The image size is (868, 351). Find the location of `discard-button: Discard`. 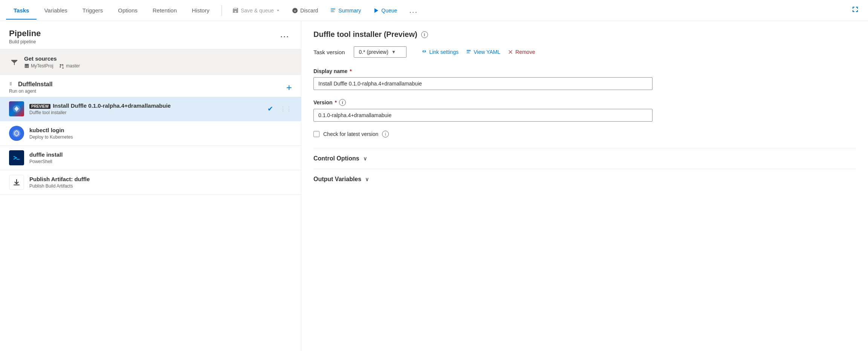

discard-button: Discard is located at coordinates (305, 11).